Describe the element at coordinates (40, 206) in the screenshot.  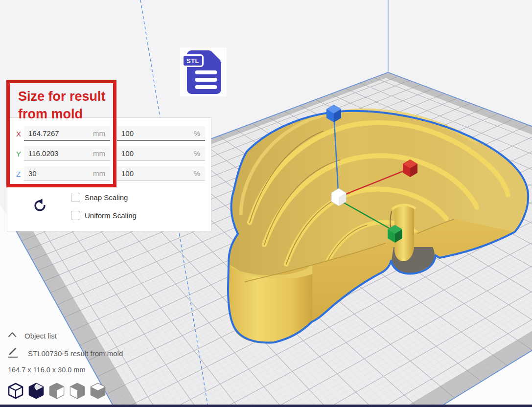
I see `reset-scale-button` at that location.